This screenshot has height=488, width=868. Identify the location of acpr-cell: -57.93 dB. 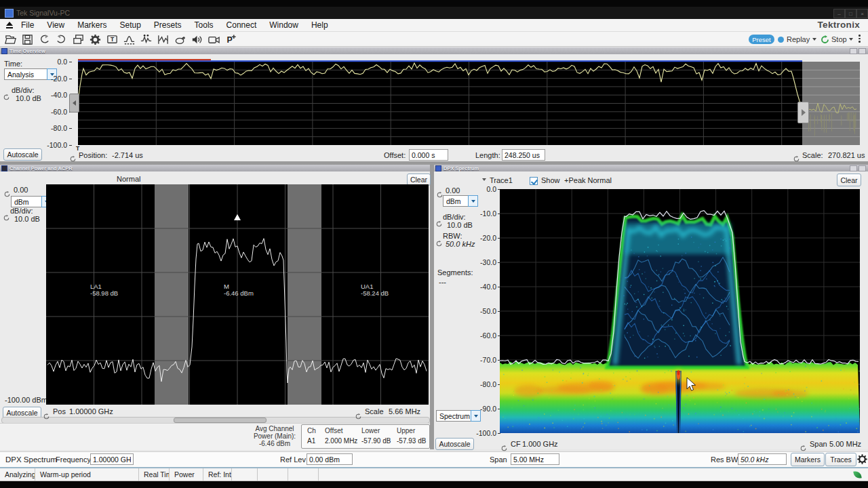
(411, 441).